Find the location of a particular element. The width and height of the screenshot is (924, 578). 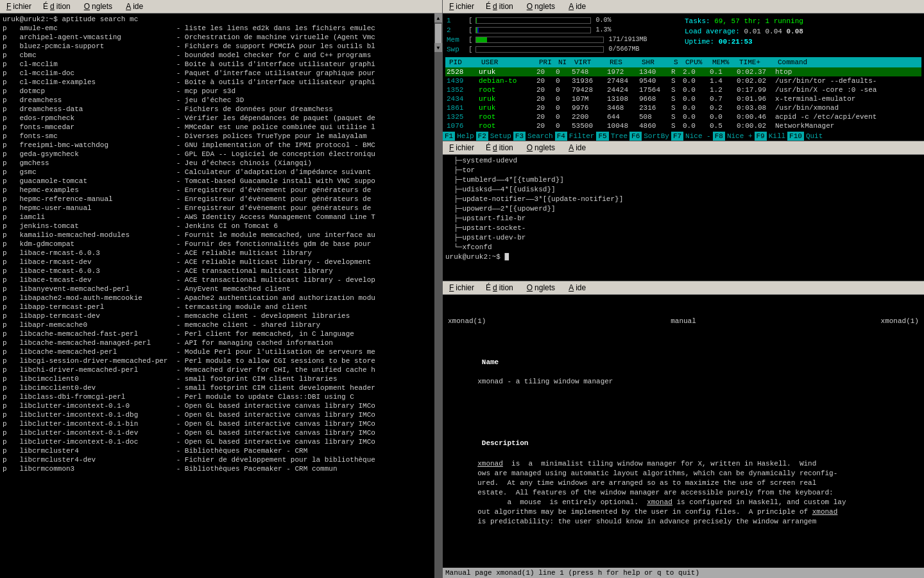

htop-menu-onglets: Onglets is located at coordinates (540, 6).